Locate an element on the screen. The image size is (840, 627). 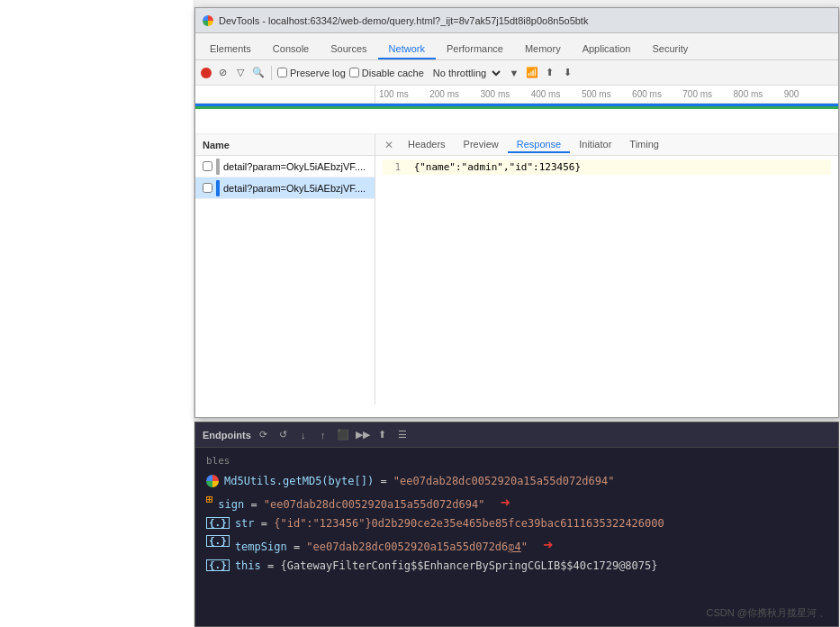
debug-tempsign-value3: " is located at coordinates (524, 547).